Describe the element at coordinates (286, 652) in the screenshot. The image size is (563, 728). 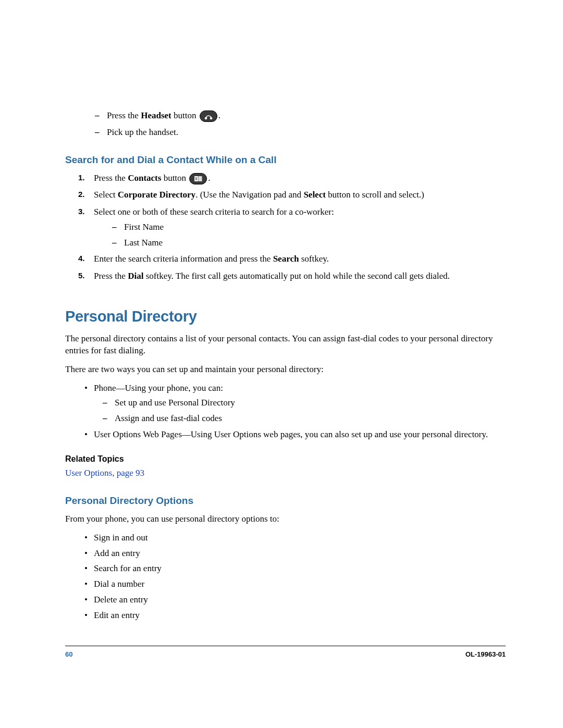
I see `page-footer: 60 OL-19963-01` at that location.